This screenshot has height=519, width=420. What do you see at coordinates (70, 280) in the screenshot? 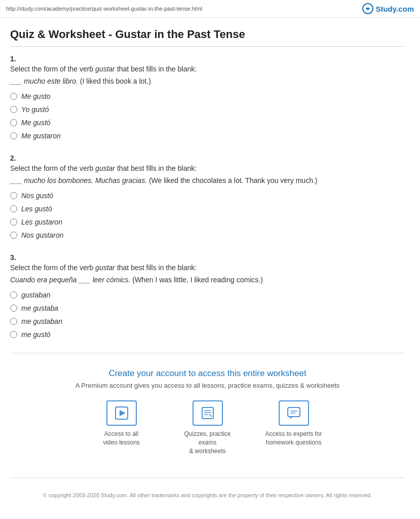
I see `q3-sentence-italic: Cuando era pequeña ___ leer cómics.` at bounding box center [70, 280].